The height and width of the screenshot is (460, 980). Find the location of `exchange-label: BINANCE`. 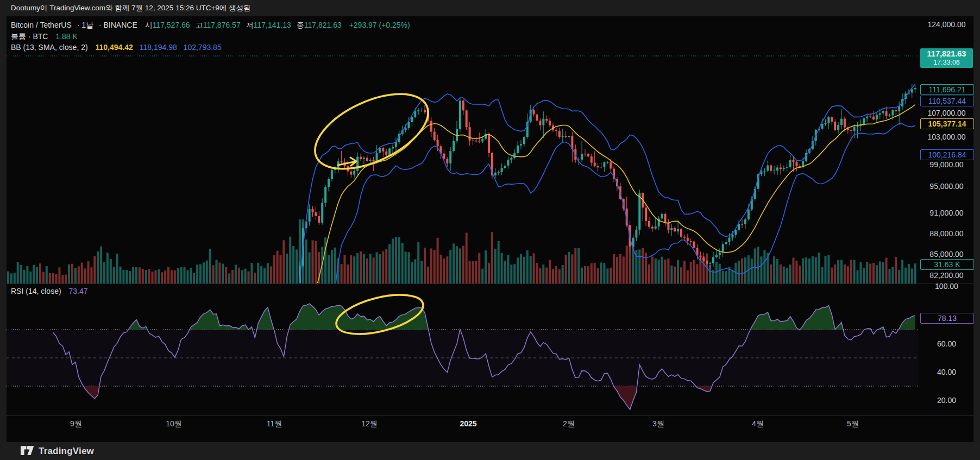

exchange-label: BINANCE is located at coordinates (121, 25).